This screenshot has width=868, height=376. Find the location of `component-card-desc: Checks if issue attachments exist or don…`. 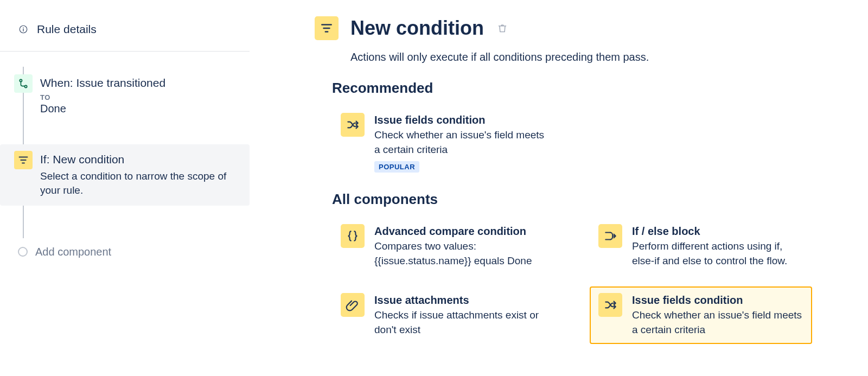

component-card-desc: Checks if issue attachments exist or don… is located at coordinates (460, 322).